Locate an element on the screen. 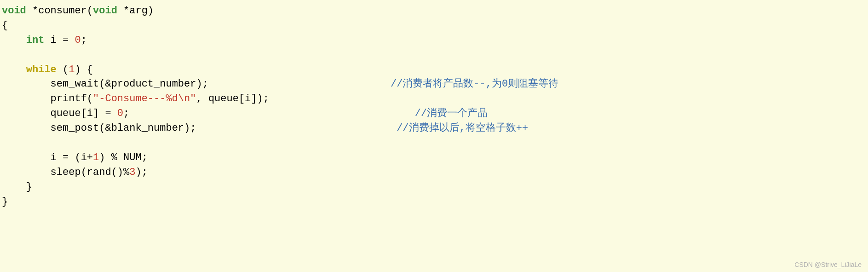 Image resolution: width=868 pixels, height=272 pixels. brace-open: { is located at coordinates (5, 26).